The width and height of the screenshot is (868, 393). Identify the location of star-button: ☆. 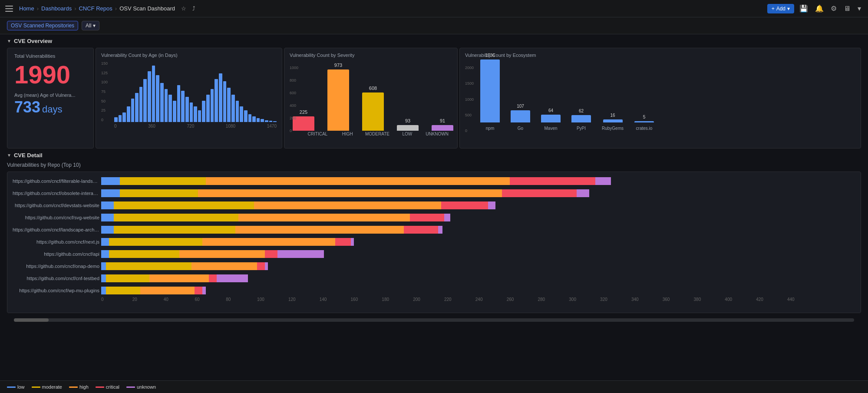
(184, 9).